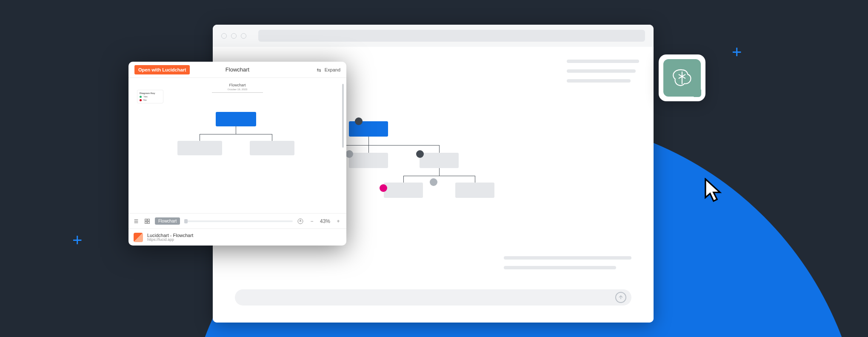 Image resolution: width=868 pixels, height=337 pixels. What do you see at coordinates (237, 70) in the screenshot?
I see `lucid-document-title: Flowchart` at bounding box center [237, 70].